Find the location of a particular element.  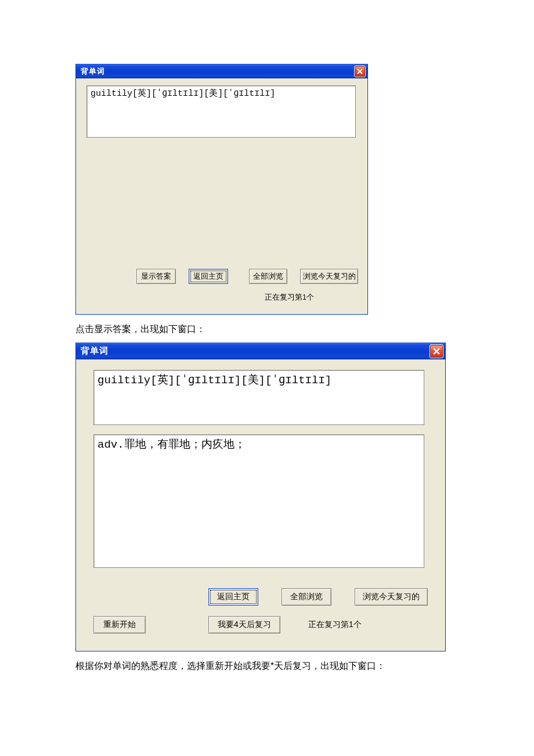

caption-2: 根据你对单词的熟悉程度，选择重新开始或我要*天后复习，出现如下窗口： is located at coordinates (267, 666).